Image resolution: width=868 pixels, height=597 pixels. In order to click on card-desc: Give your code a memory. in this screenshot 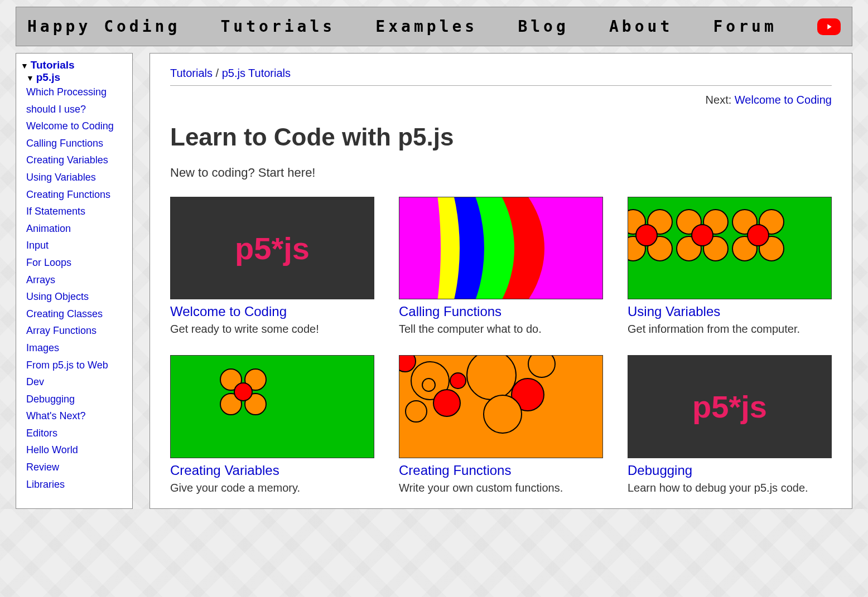, I will do `click(272, 488)`.